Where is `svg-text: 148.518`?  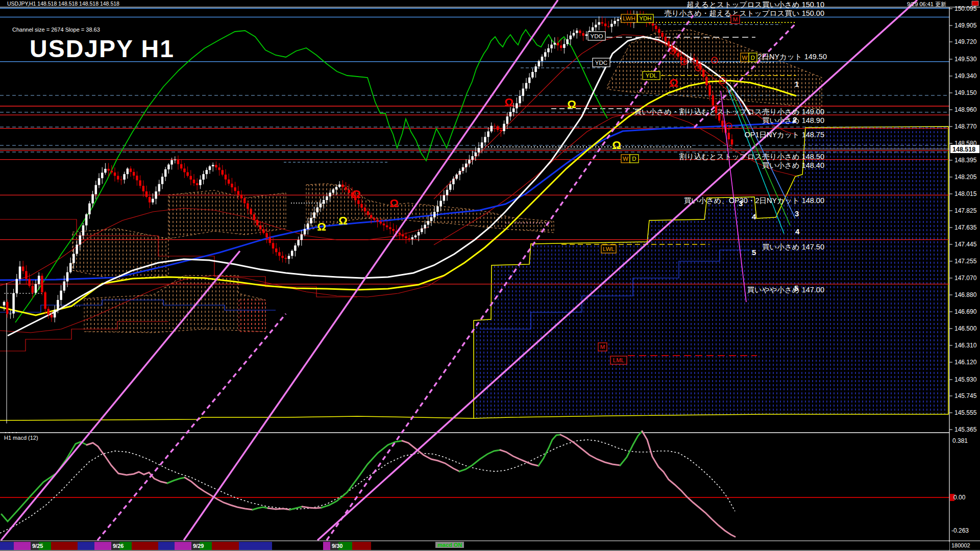 svg-text: 148.518 is located at coordinates (964, 149).